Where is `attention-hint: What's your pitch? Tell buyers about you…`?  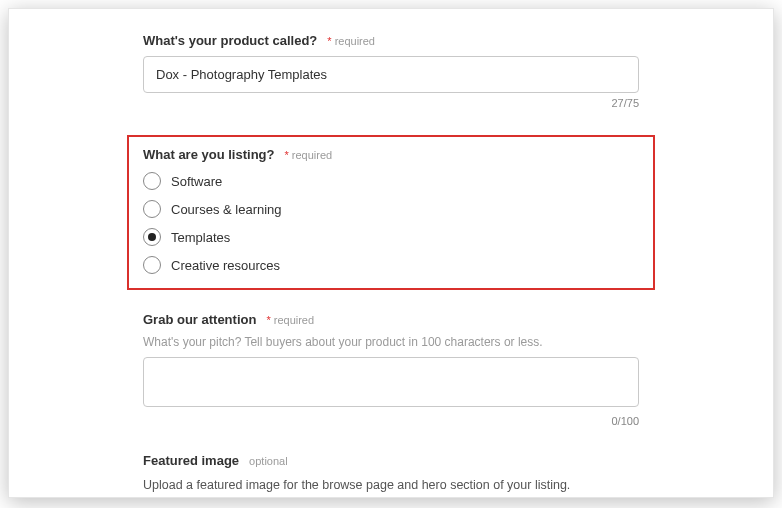
attention-hint: What's your pitch? Tell buyers about you… is located at coordinates (391, 342).